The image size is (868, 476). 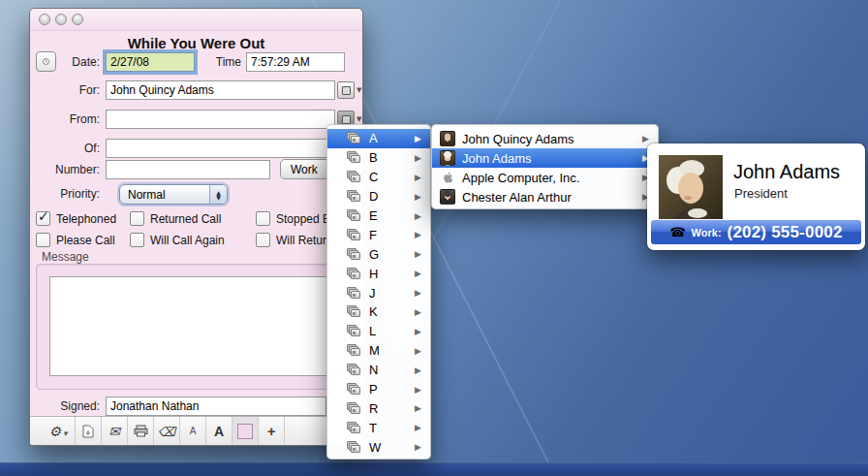 What do you see at coordinates (677, 233) in the screenshot?
I see `phone-icon` at bounding box center [677, 233].